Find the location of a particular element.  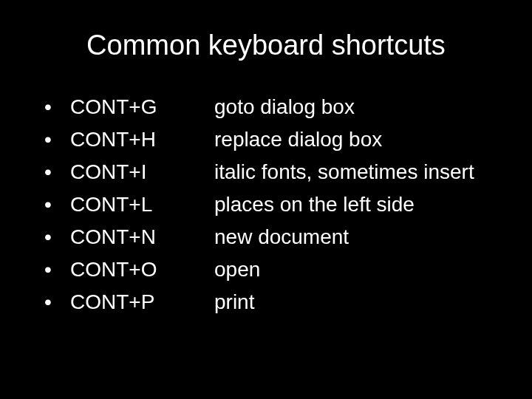

shortcut-key: CONT+G is located at coordinates (142, 107).